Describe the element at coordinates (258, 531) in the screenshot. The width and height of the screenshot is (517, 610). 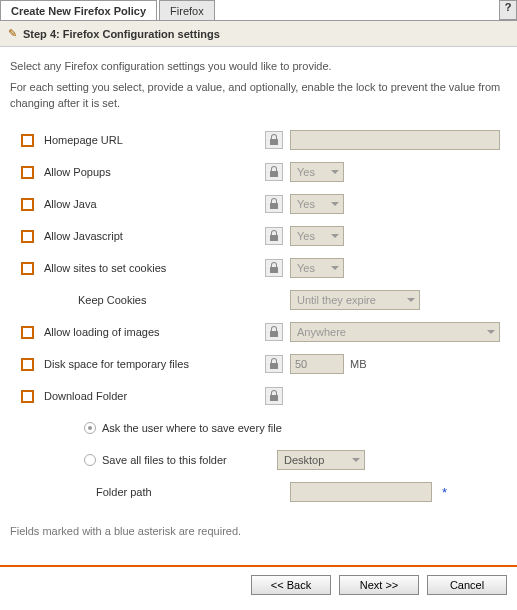
I see `required-note: Fields marked with a blue asterisk are r…` at that location.